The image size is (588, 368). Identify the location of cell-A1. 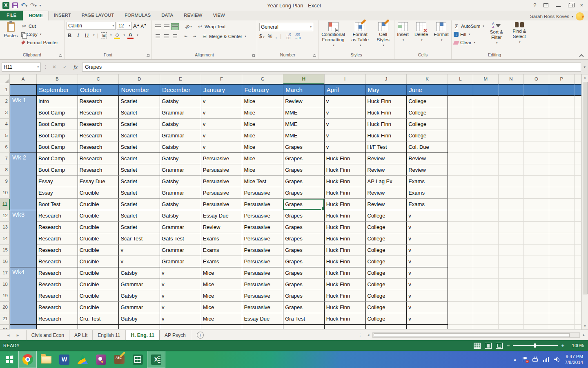
(23, 90).